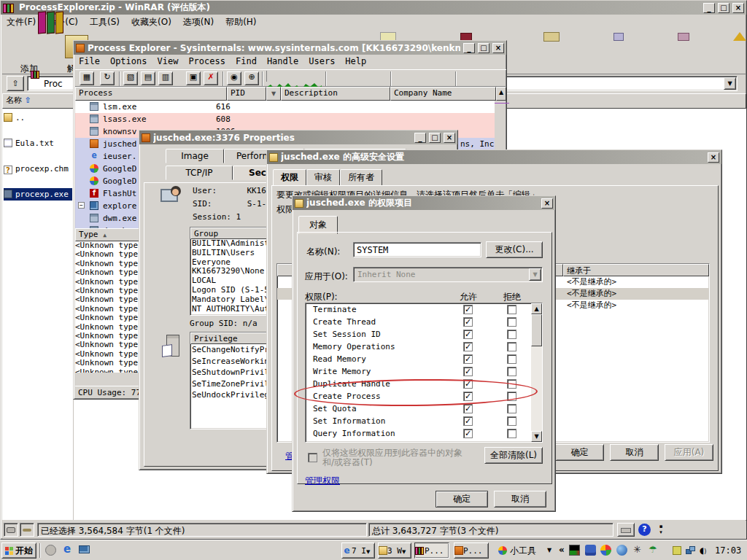 The height and width of the screenshot is (560, 747). What do you see at coordinates (537, 436) in the screenshot?
I see `scroll-down-button: ▼` at bounding box center [537, 436].